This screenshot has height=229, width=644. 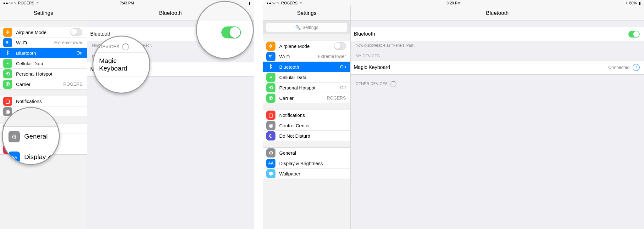 I want to click on info-icon: i, so click(x=636, y=67).